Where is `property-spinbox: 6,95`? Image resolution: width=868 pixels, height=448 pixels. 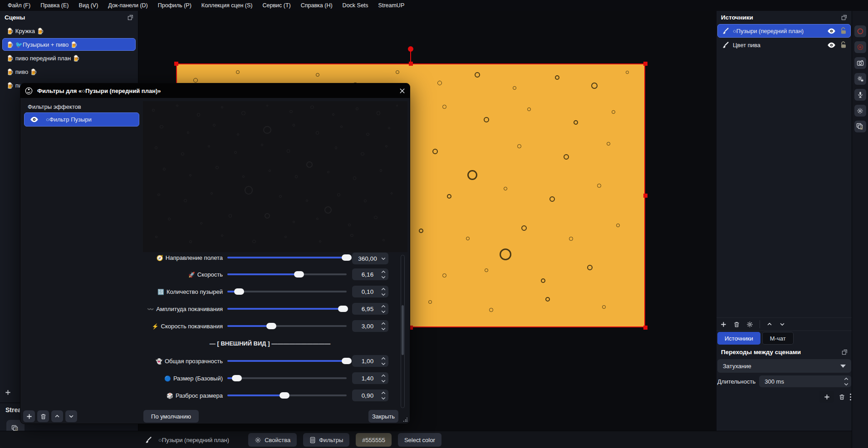
property-spinbox: 6,95 is located at coordinates (370, 309).